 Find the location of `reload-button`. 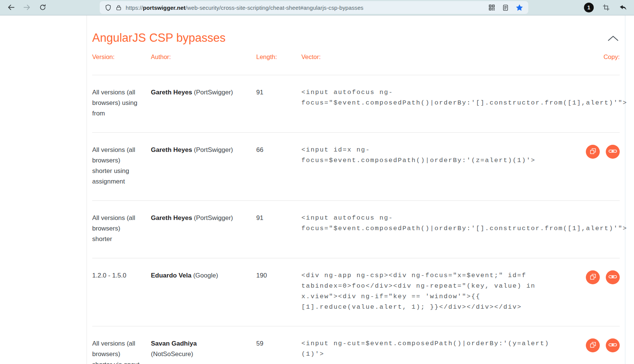

reload-button is located at coordinates (43, 8).